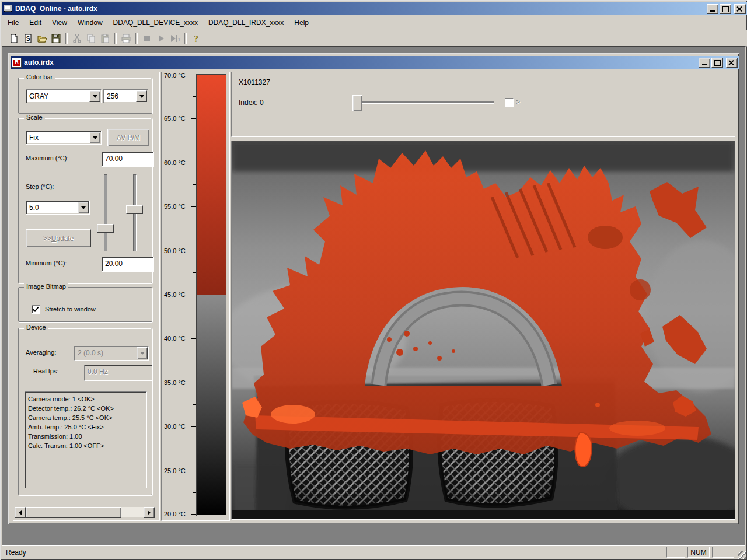 The width and height of the screenshot is (747, 560). Describe the element at coordinates (86, 440) in the screenshot. I see `device-status-box: Camera mode: 1 <OK> Detector temp.: 26.2…` at that location.